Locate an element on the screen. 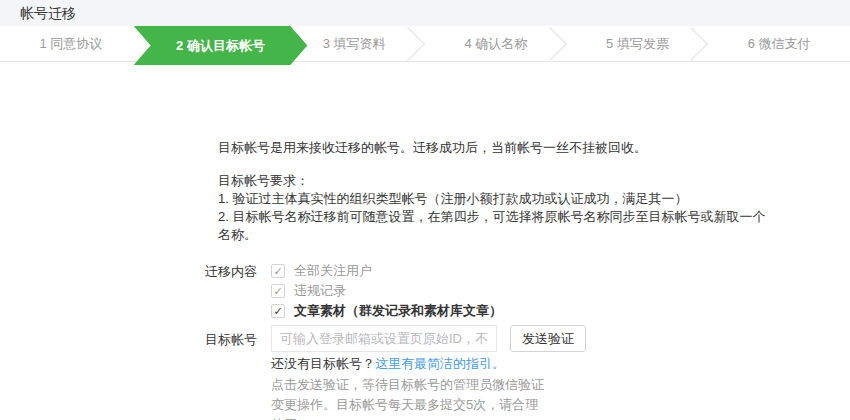 The width and height of the screenshot is (850, 420). target-account-label: 目标帐号 is located at coordinates (231, 340).